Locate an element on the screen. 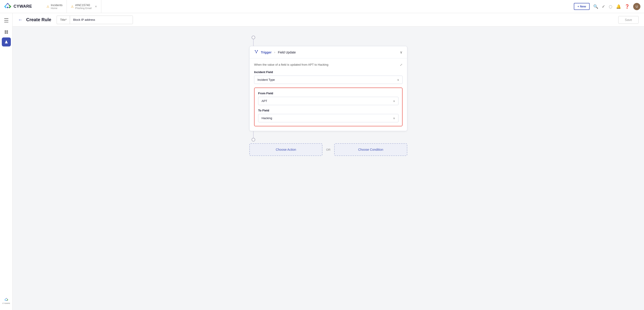 This screenshot has width=644, height=310. trigger-chevron-icon: ∨ is located at coordinates (401, 52).